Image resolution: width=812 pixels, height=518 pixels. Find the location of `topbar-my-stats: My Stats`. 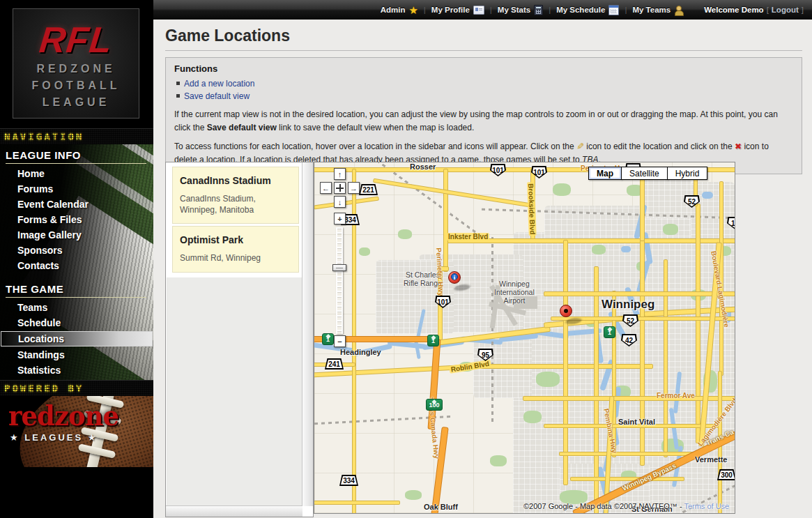

topbar-my-stats: My Stats is located at coordinates (520, 10).